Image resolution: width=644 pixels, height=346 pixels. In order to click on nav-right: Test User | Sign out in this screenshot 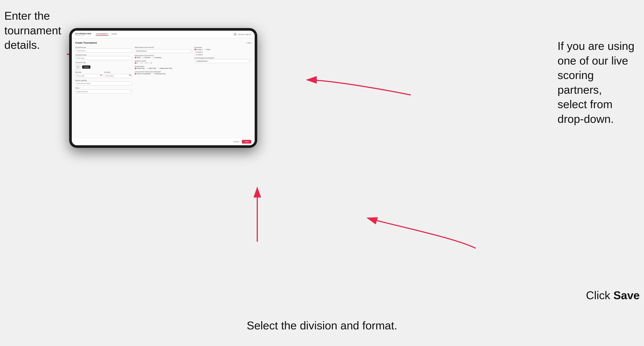, I will do `click(242, 34)`.